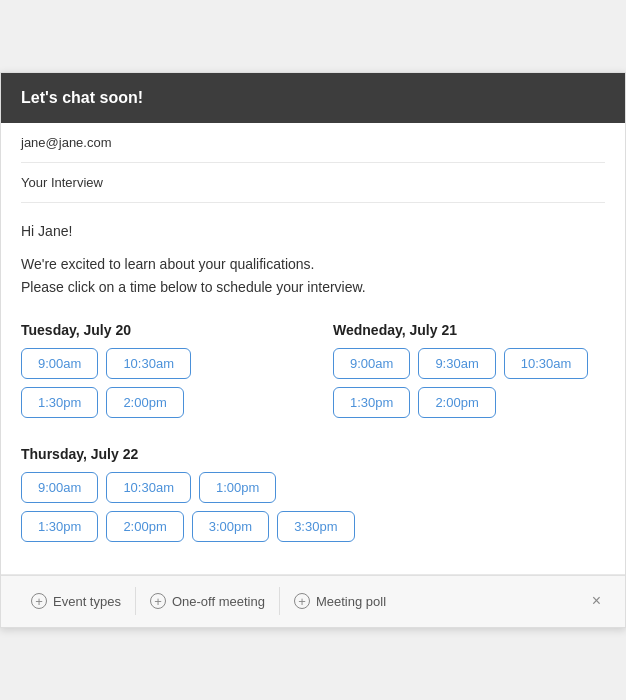 The height and width of the screenshot is (700, 626). I want to click on one-off-meeting-button: + One-off meeting, so click(208, 602).